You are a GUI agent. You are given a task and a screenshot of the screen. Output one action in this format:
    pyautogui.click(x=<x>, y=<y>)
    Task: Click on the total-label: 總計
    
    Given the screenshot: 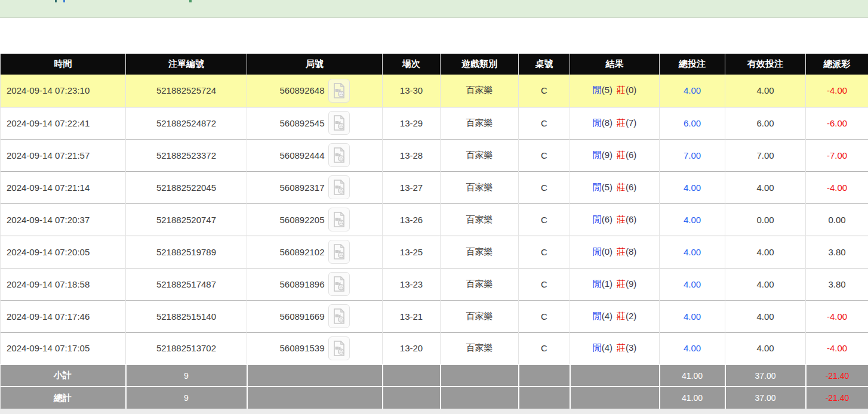 What is the action you would take?
    pyautogui.click(x=63, y=397)
    